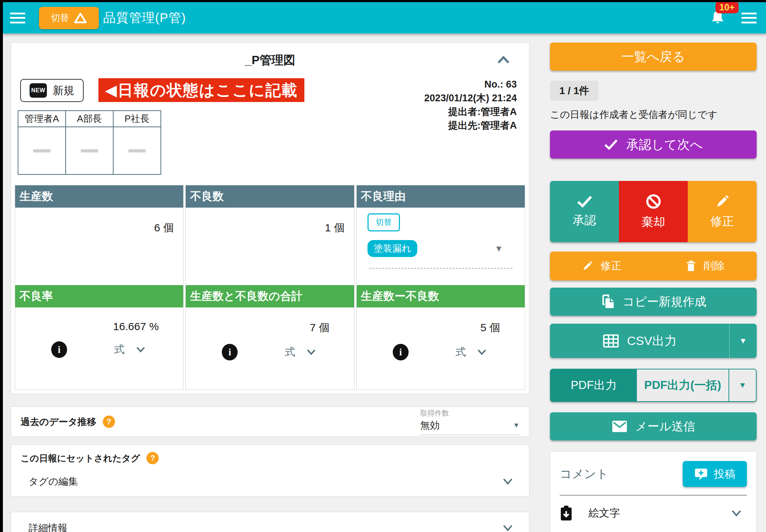 Image resolution: width=766 pixels, height=532 pixels. What do you see at coordinates (470, 125) in the screenshot?
I see `report-recipient: 提出先:管理者A` at bounding box center [470, 125].